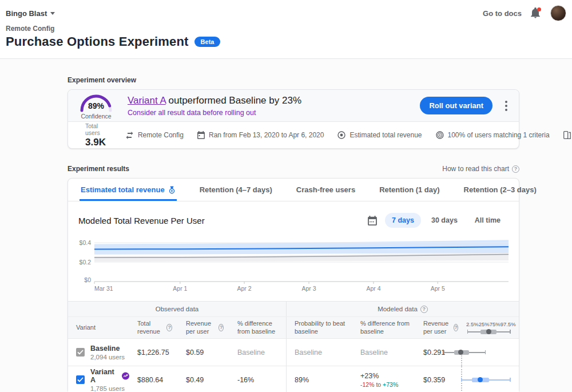 The image size is (572, 392). What do you see at coordinates (567, 135) in the screenshot?
I see `variants-icon` at bounding box center [567, 135].